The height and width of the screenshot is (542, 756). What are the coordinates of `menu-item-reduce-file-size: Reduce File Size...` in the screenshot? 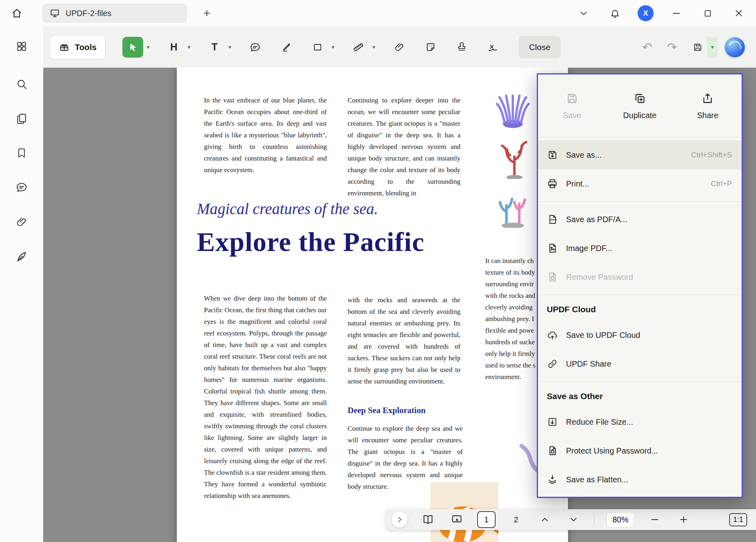 It's located at (640, 422).